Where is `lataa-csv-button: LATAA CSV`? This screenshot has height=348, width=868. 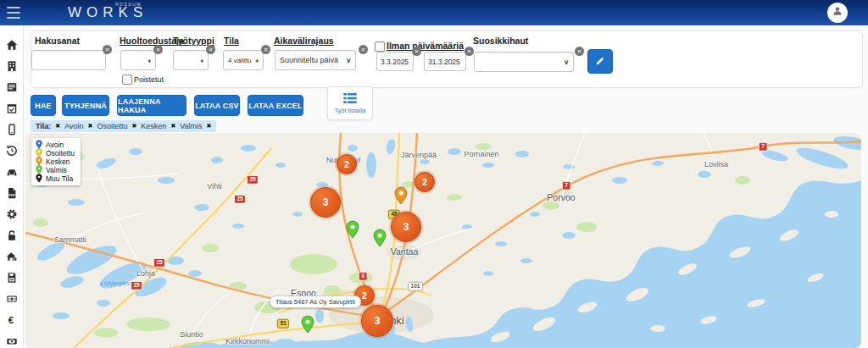 lataa-csv-button: LATAA CSV is located at coordinates (217, 105).